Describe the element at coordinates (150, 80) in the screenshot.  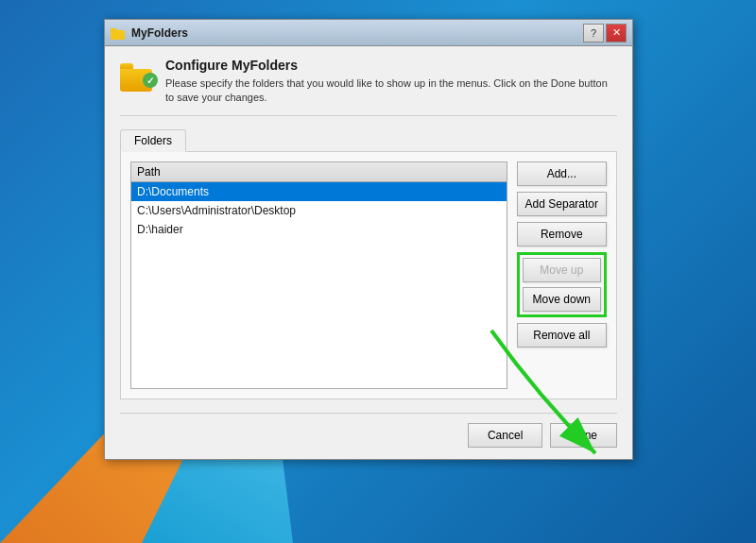
I see `checkmark-icon: ✓` at that location.